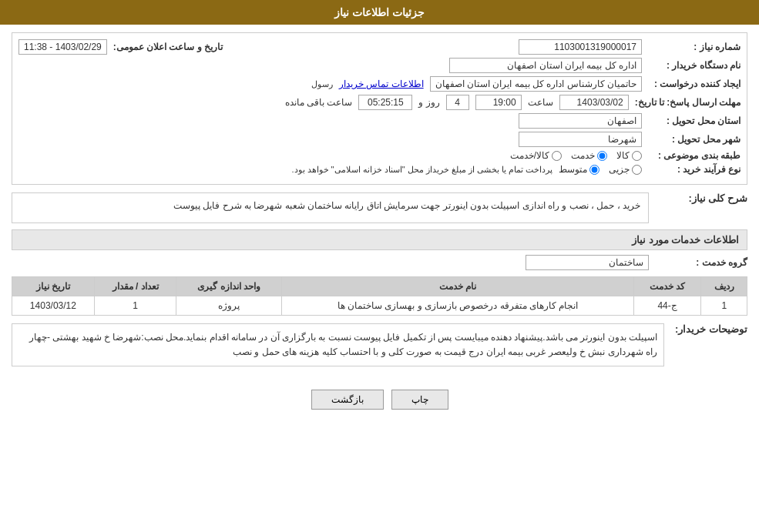 Image resolution: width=759 pixels, height=532 pixels. Describe the element at coordinates (136, 286) in the screenshot. I see `col-tedad: تعداد / مقدار` at that location.